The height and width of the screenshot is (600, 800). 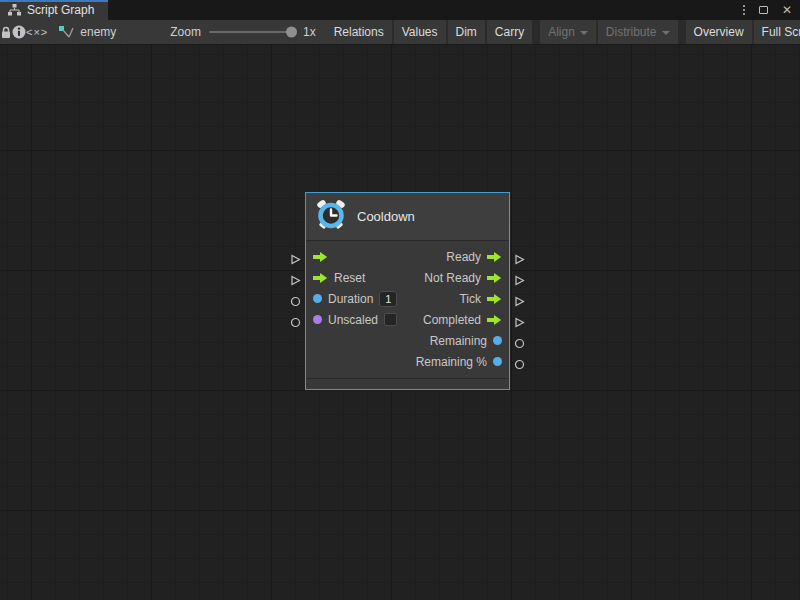 I want to click on toolbar-button-label: Relations, so click(x=359, y=32).